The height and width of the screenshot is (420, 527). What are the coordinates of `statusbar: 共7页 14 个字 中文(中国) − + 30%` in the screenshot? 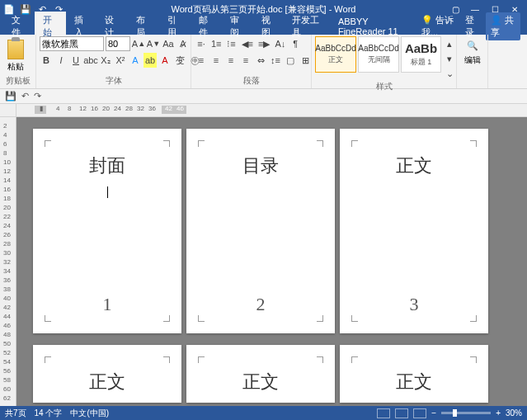 It's located at (264, 413).